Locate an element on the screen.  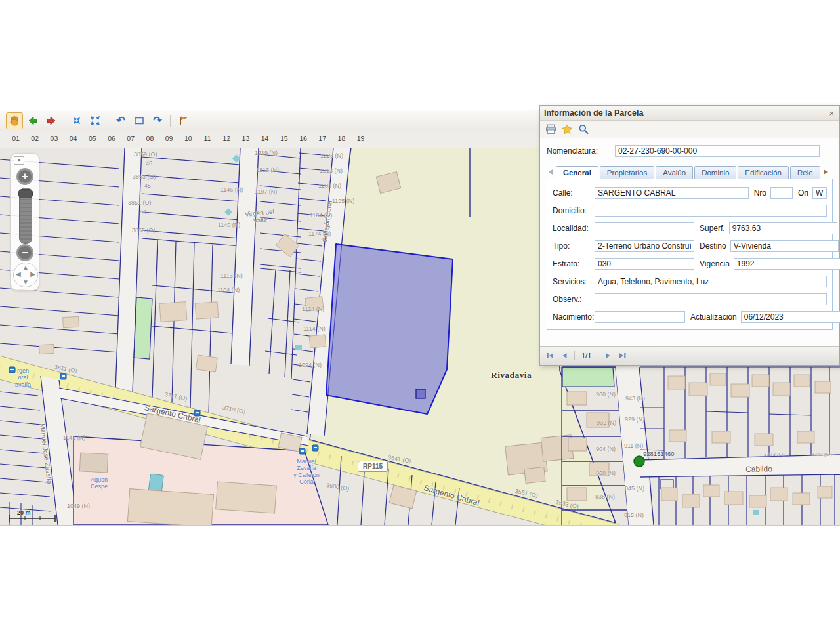
servicios-input is located at coordinates (711, 282).